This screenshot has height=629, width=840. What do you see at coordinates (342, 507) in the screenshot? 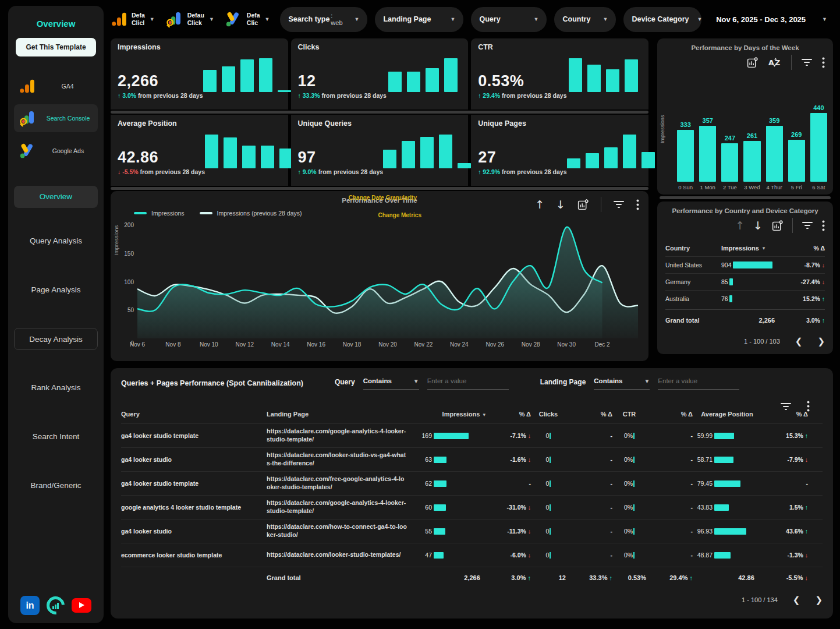
I see `landing-page-cell: https://dataclare.com/google-analytics-4…` at bounding box center [342, 507].